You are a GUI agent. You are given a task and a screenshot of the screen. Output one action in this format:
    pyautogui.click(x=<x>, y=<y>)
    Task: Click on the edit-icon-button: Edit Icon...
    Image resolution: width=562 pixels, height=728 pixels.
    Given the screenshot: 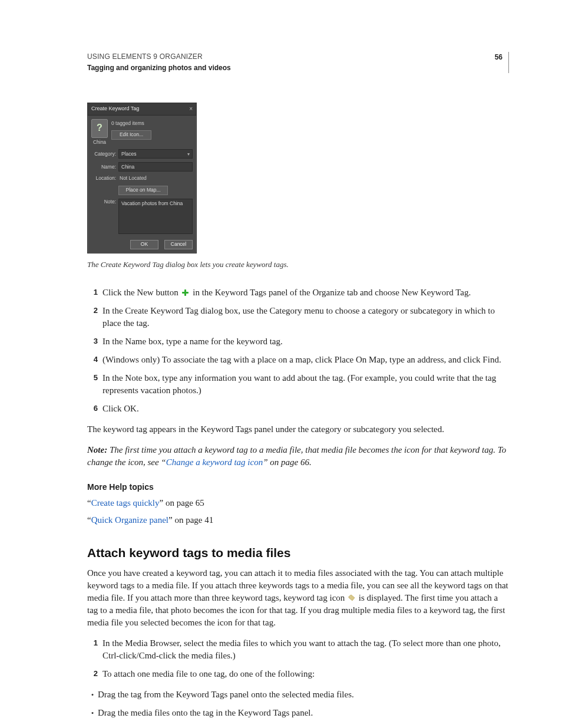 What is the action you would take?
    pyautogui.click(x=131, y=135)
    